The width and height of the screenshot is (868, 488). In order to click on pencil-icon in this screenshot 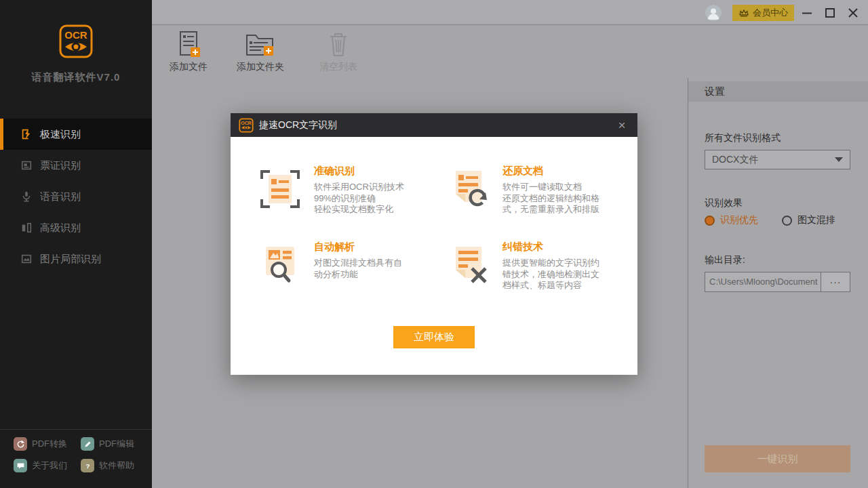, I will do `click(87, 444)`.